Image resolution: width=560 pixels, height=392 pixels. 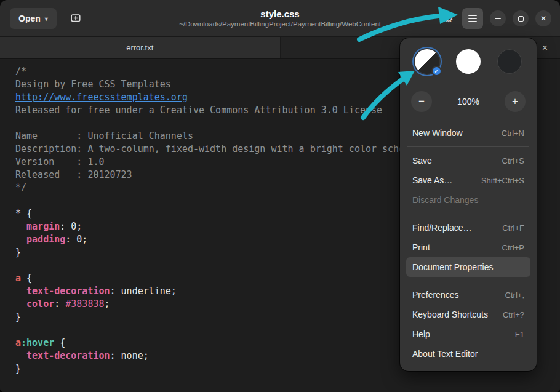 What do you see at coordinates (432, 180) in the screenshot?
I see `menu-item-label: Save As…` at bounding box center [432, 180].